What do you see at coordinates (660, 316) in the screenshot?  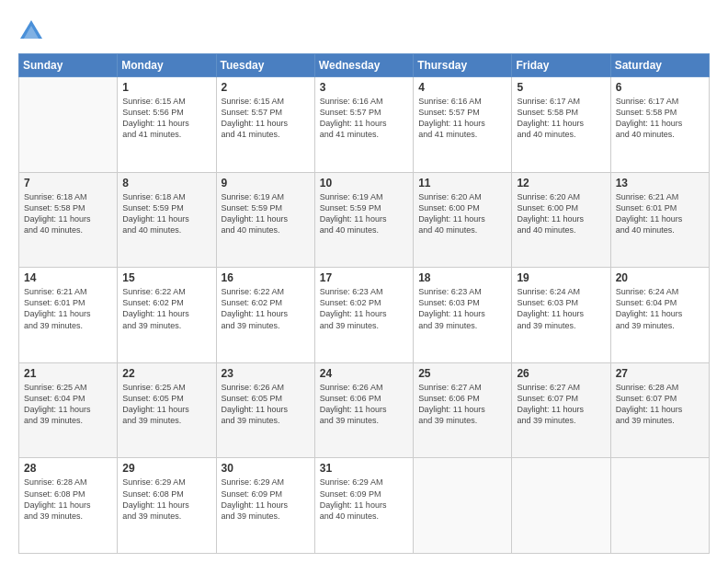 I see `calendar-cell: 20Sunrise: 6:24 AMSunset: 6:04 PMDayligh…` at bounding box center [660, 316].